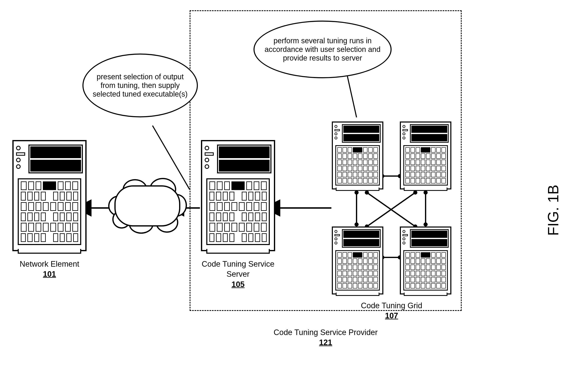  I want to click on service-server-number: 105, so click(238, 284).